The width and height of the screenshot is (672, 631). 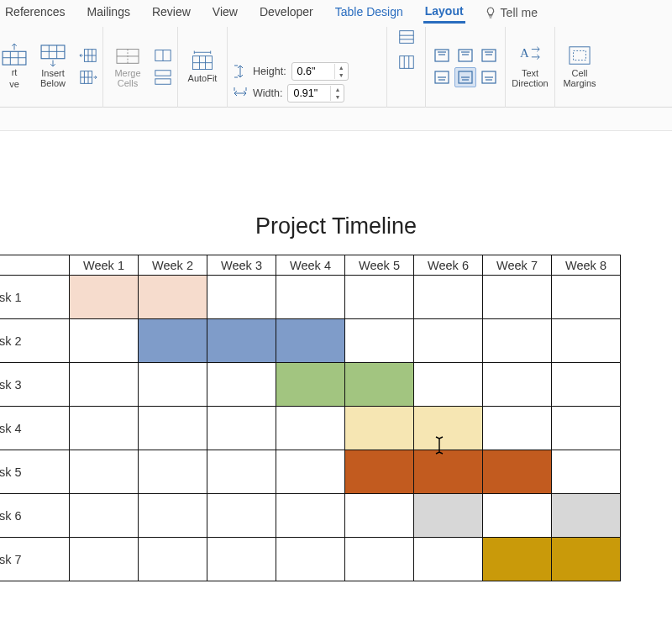 What do you see at coordinates (35, 13) in the screenshot?
I see `tab-references: References` at bounding box center [35, 13].